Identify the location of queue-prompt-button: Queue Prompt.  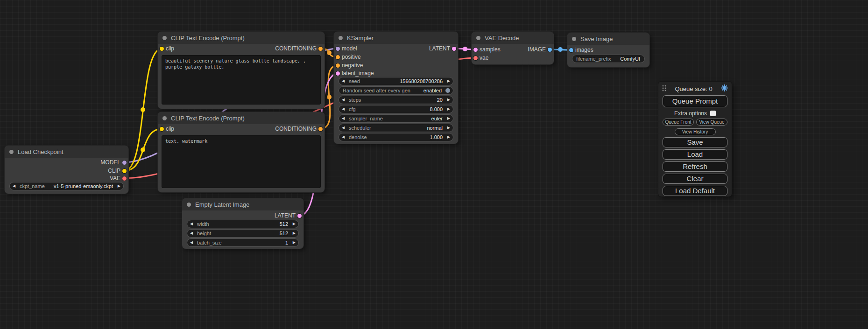
(695, 101).